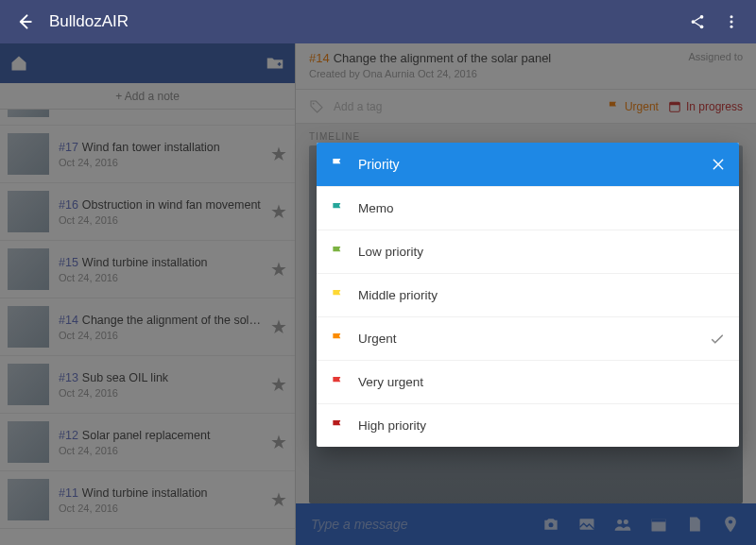  I want to click on priority-option: Low priority, so click(527, 251).